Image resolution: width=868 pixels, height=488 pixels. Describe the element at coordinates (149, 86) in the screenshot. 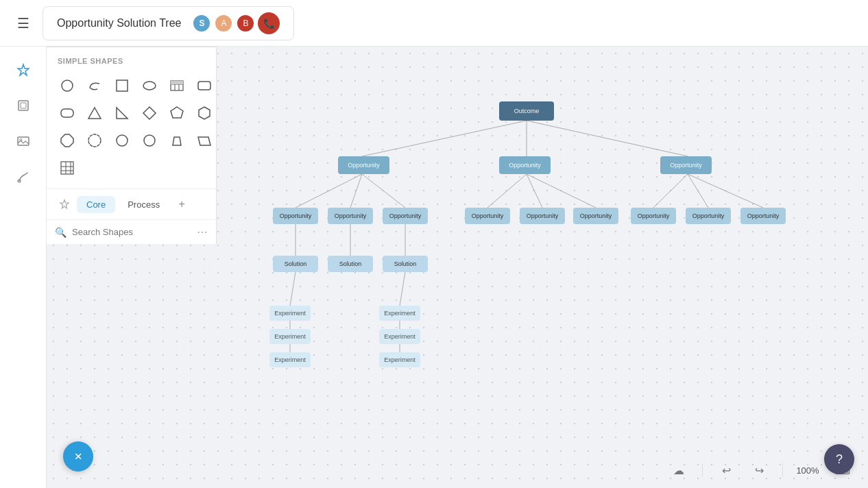

I see `shape-oval` at that location.